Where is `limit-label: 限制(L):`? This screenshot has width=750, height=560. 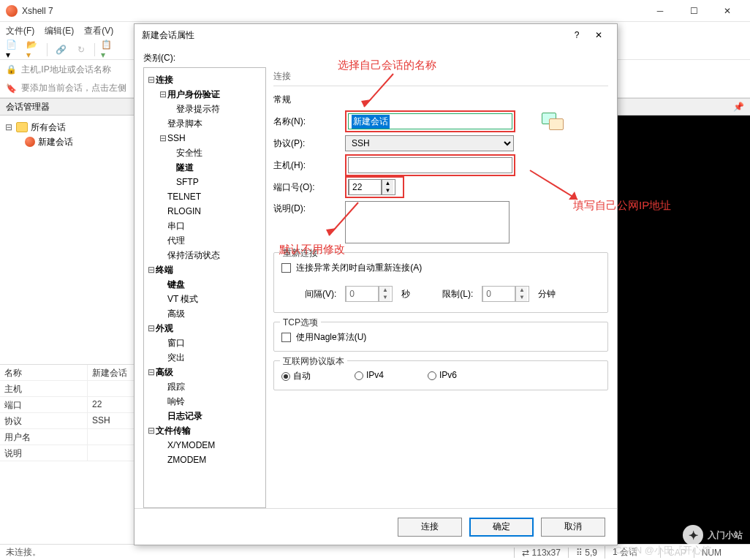 limit-label: 限制(L): is located at coordinates (458, 294).